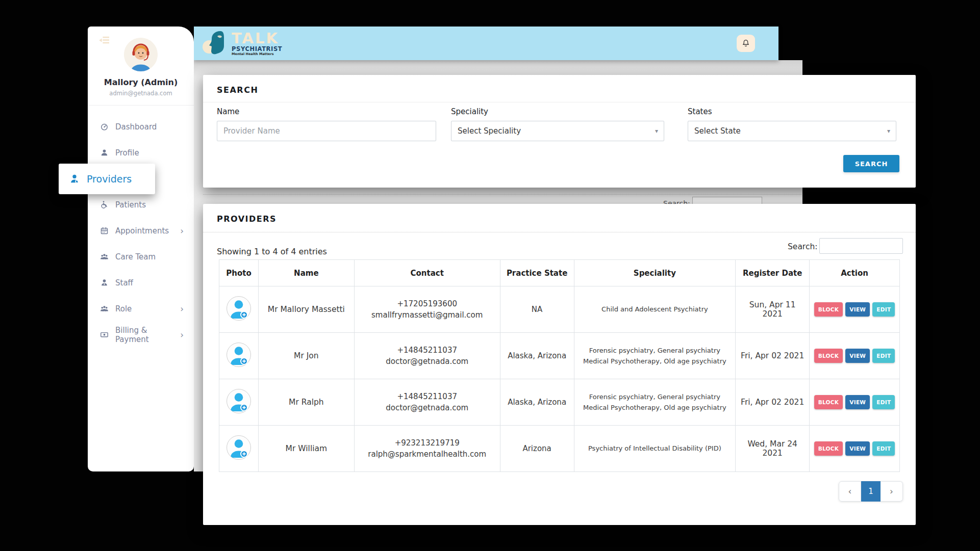  I want to click on sidebar-item-label: Patients, so click(131, 205).